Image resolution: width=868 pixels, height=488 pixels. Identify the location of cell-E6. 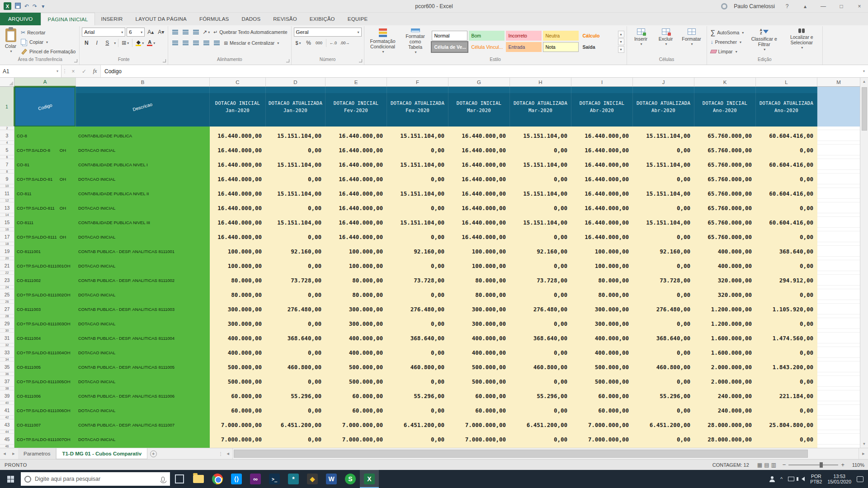
(356, 157).